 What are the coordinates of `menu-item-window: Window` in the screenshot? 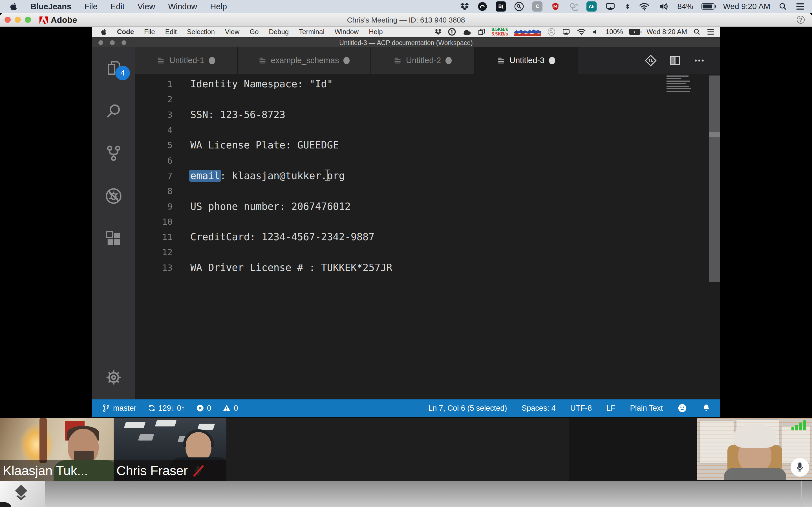 It's located at (183, 7).